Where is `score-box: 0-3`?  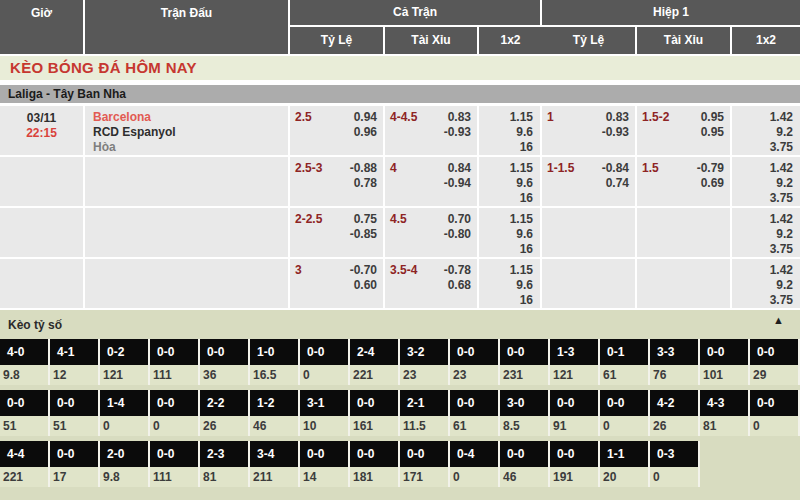 score-box: 0-3 is located at coordinates (675, 454).